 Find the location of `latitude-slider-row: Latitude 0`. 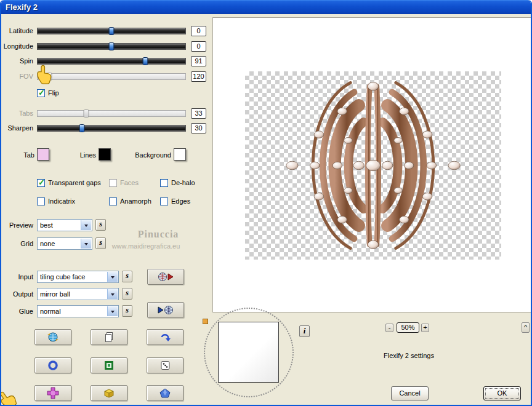

latitude-slider-row: Latitude 0 is located at coordinates (106, 31).